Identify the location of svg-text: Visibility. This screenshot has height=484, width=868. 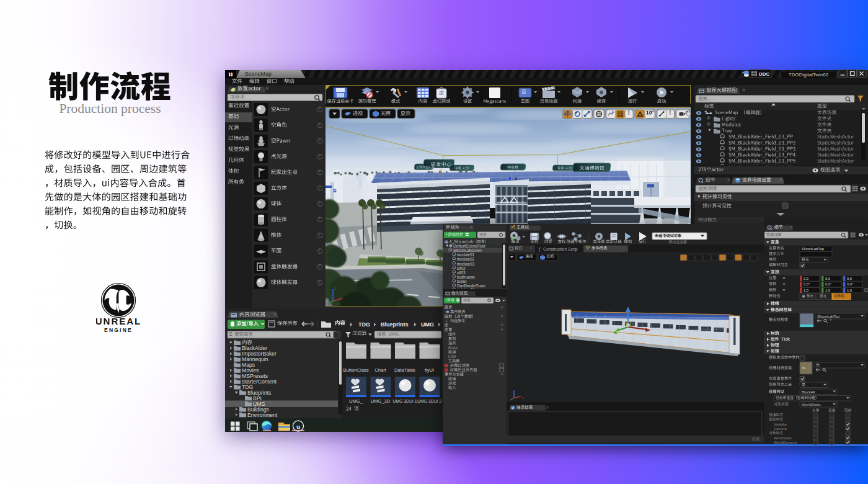
(780, 424).